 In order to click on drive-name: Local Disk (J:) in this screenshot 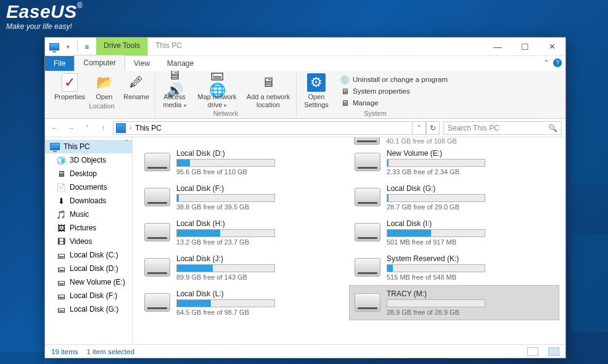, I will do `click(260, 259)`.